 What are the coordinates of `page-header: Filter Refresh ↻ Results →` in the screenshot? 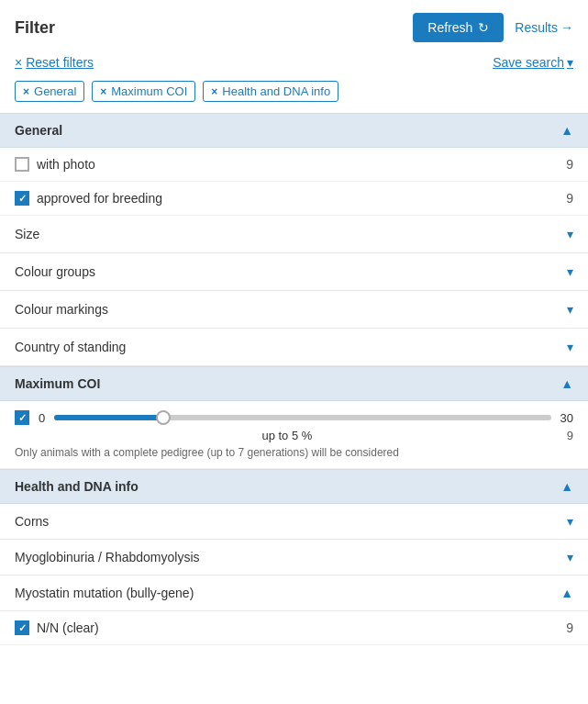 It's located at (294, 26).